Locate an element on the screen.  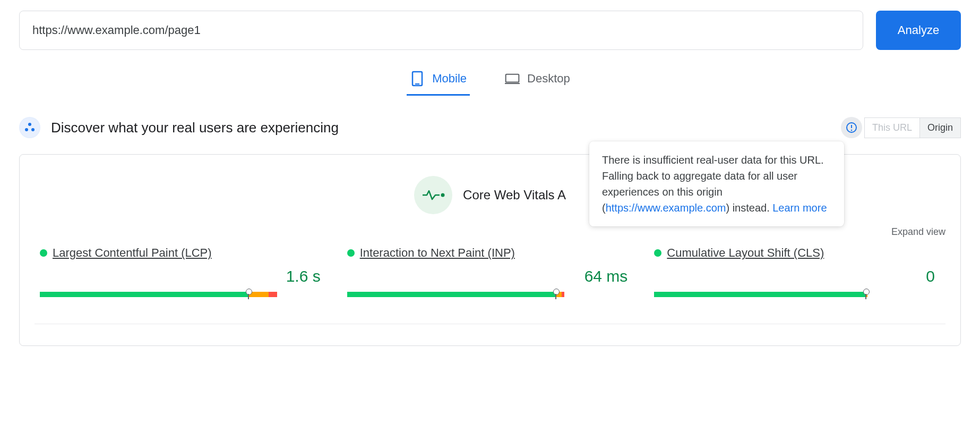
metric-lcp-bar is located at coordinates (183, 294).